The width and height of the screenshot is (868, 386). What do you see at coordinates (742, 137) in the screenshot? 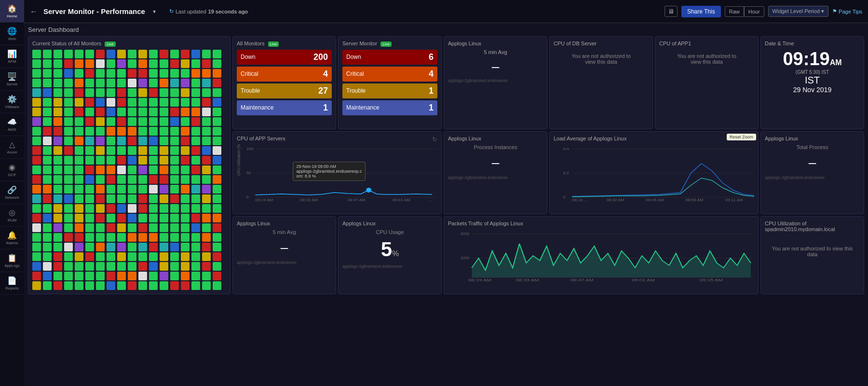
I see `reset-zoom-button: Reset Zoom` at bounding box center [742, 137].